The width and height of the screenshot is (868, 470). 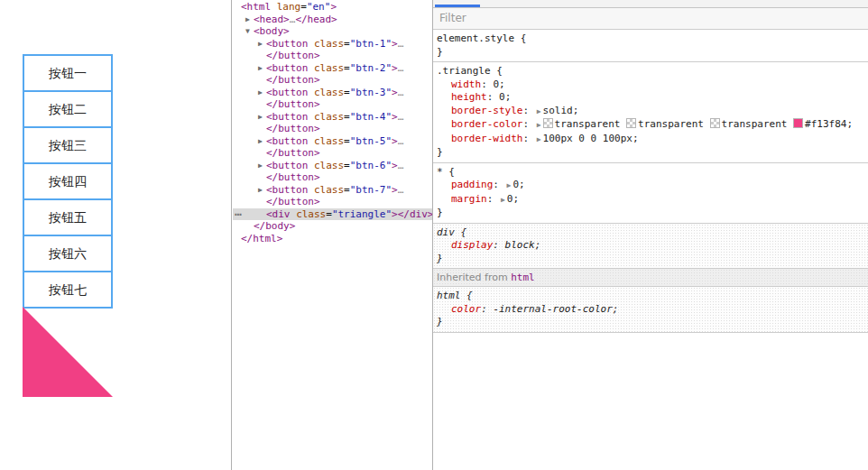 What do you see at coordinates (332, 69) in the screenshot?
I see `tree-row: ▶<button class="btn-2">…` at bounding box center [332, 69].